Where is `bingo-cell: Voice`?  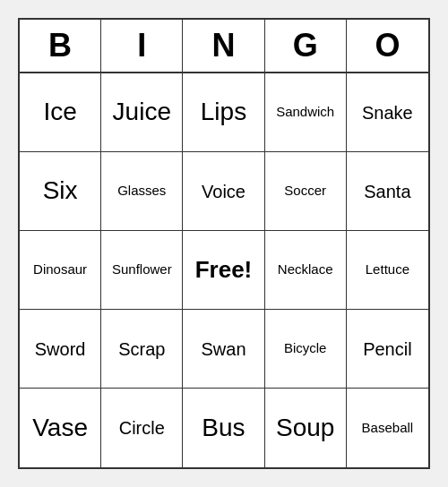
bingo-cell: Voice is located at coordinates (224, 192).